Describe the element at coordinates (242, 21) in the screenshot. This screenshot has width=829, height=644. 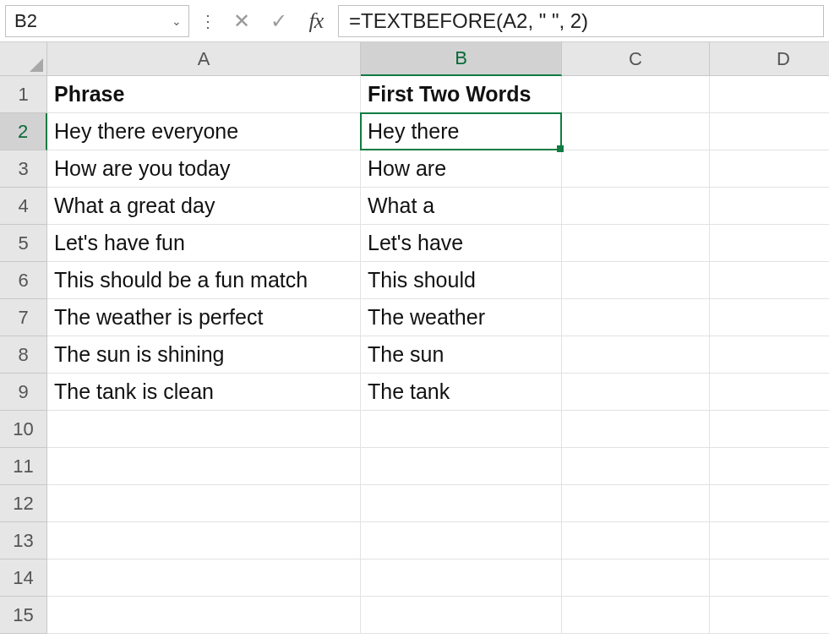
I see `cancel-formula-button: ✕` at that location.